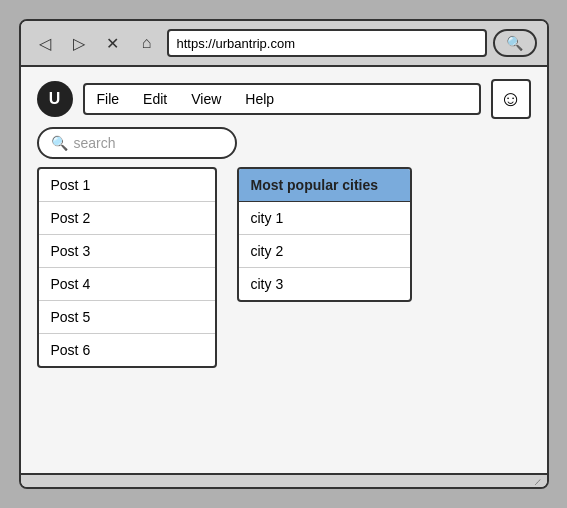 This screenshot has height=508, width=567. I want to click on avatar: ☺, so click(511, 99).